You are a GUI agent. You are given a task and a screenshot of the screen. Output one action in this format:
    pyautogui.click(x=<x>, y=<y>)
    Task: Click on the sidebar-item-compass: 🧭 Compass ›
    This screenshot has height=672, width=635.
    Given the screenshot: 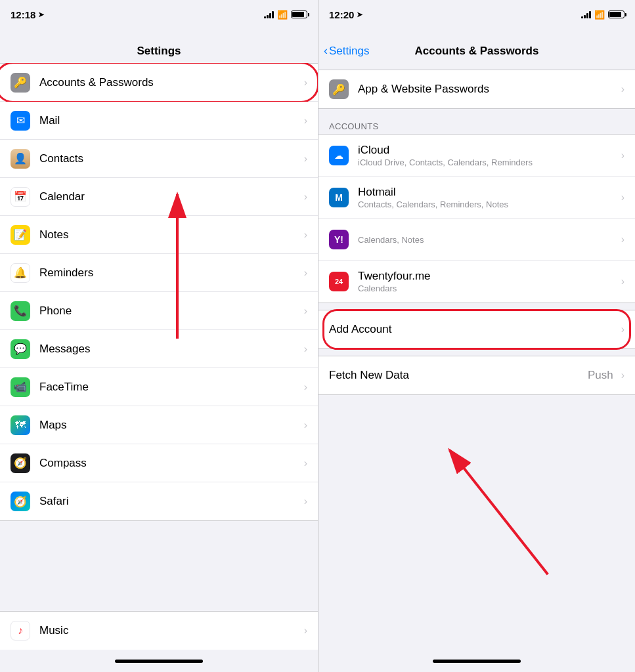 What is the action you would take?
    pyautogui.click(x=159, y=463)
    